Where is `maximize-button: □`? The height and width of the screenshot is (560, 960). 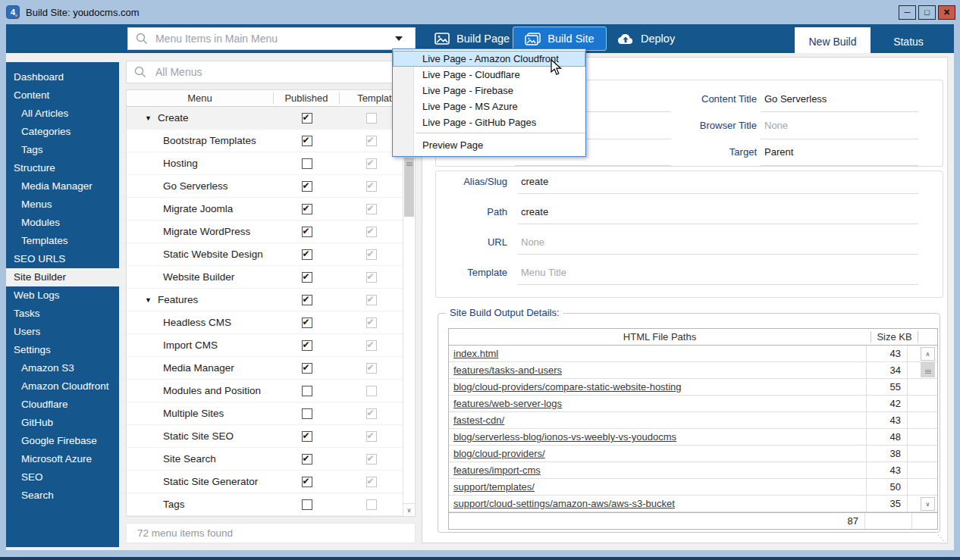
maximize-button: □ is located at coordinates (927, 12).